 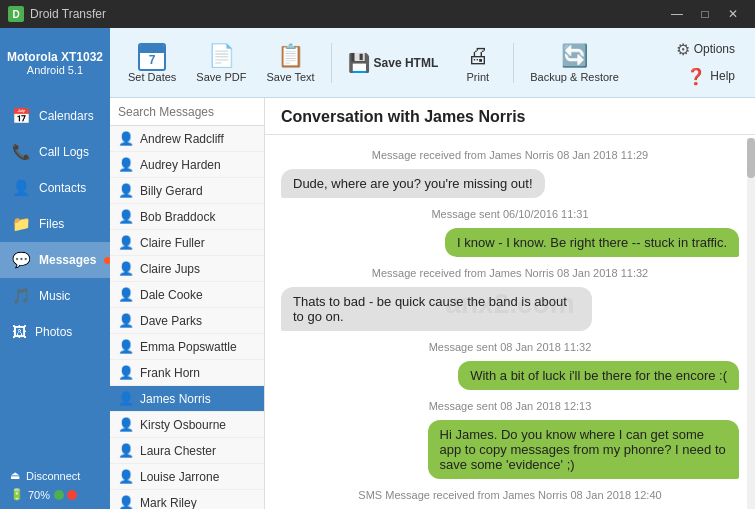 What do you see at coordinates (394, 63) in the screenshot?
I see `save-html-button: 💾 Save HTML` at bounding box center [394, 63].